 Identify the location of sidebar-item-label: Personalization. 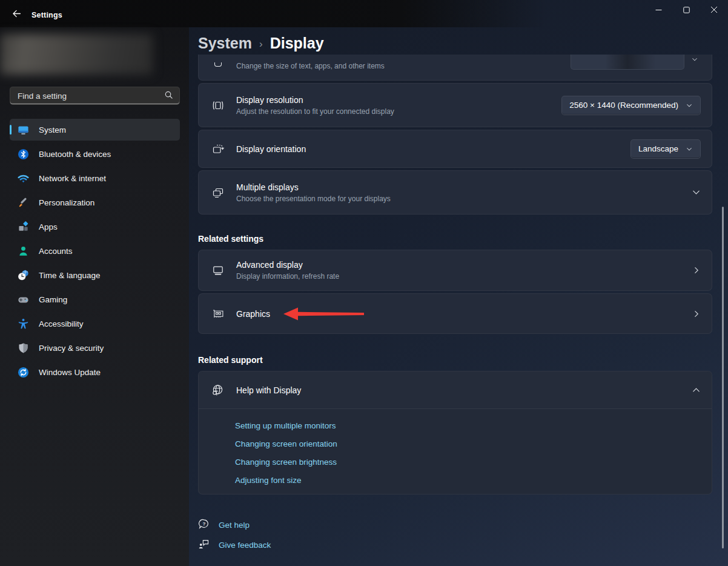
(67, 202).